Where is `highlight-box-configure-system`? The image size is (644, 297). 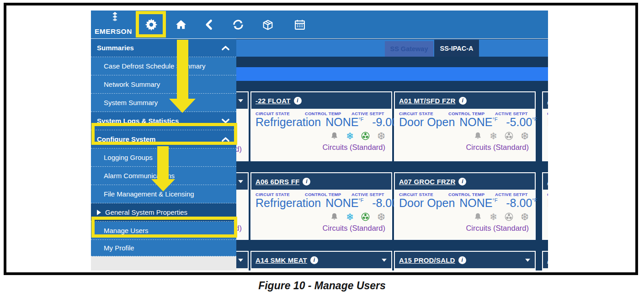 highlight-box-configure-system is located at coordinates (165, 134).